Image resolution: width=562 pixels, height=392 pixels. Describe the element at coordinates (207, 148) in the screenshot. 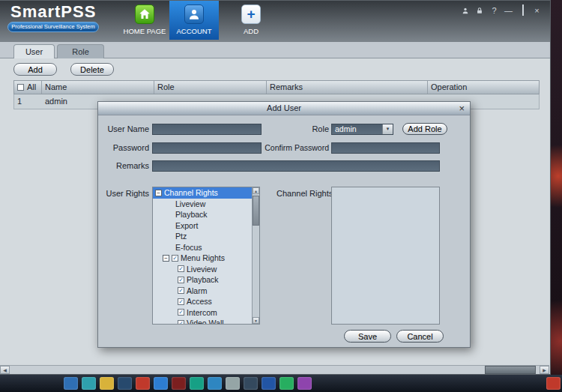

I see `password-input` at that location.